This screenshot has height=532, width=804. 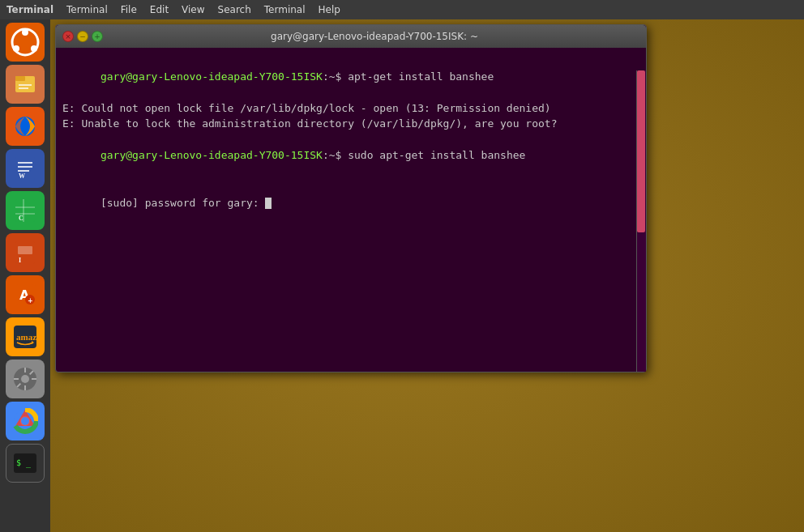 What do you see at coordinates (235, 10) in the screenshot?
I see `menu-search: Search` at bounding box center [235, 10].